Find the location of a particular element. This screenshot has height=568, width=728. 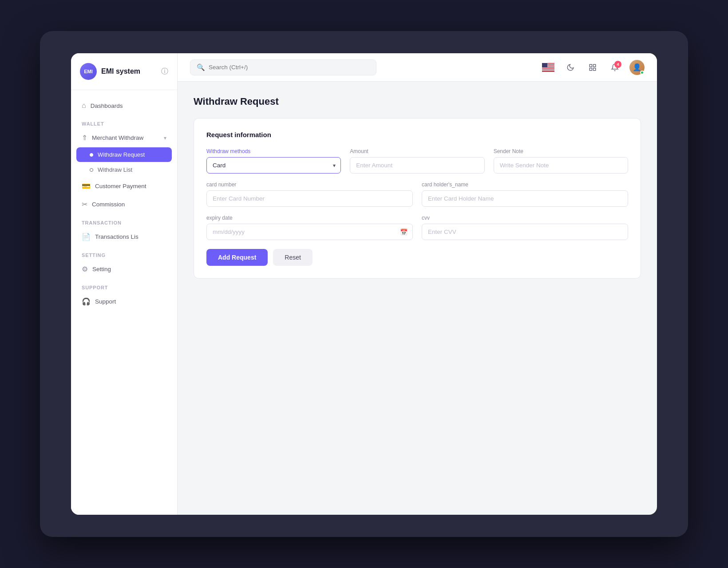

commission-icon: ✂ is located at coordinates (84, 204).